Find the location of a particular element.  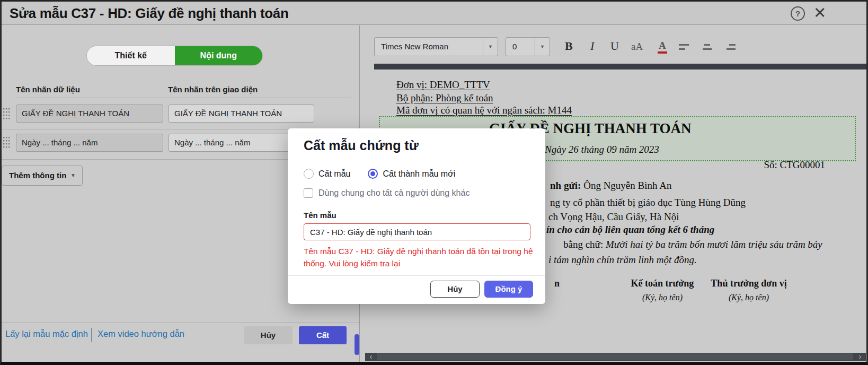

doc-number: Số: CTG00001 is located at coordinates (794, 165).